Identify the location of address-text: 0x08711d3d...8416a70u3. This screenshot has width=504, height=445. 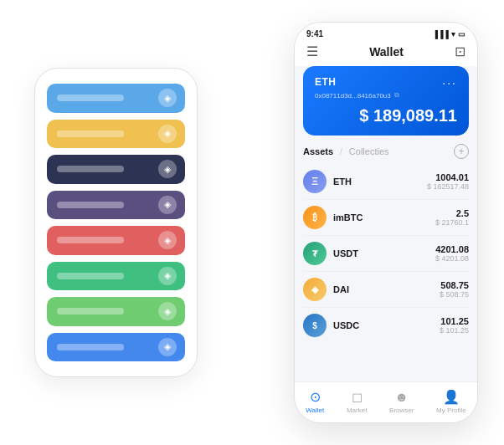
(353, 95).